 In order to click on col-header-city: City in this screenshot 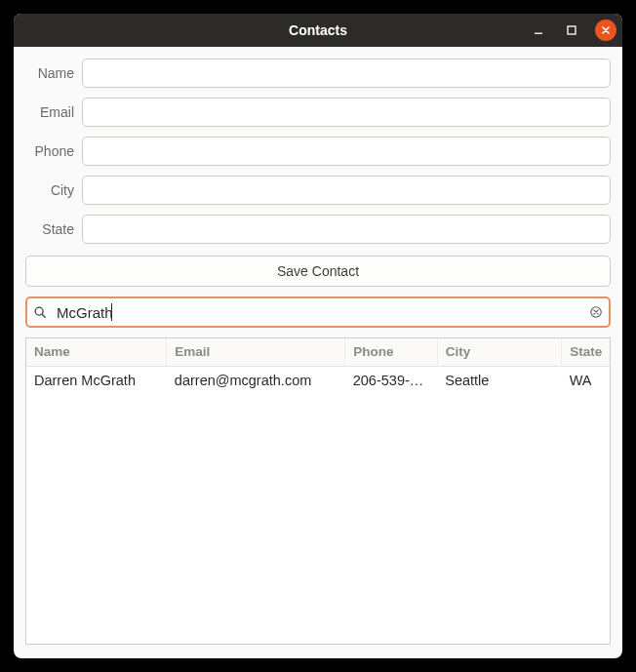, I will do `click(499, 352)`.